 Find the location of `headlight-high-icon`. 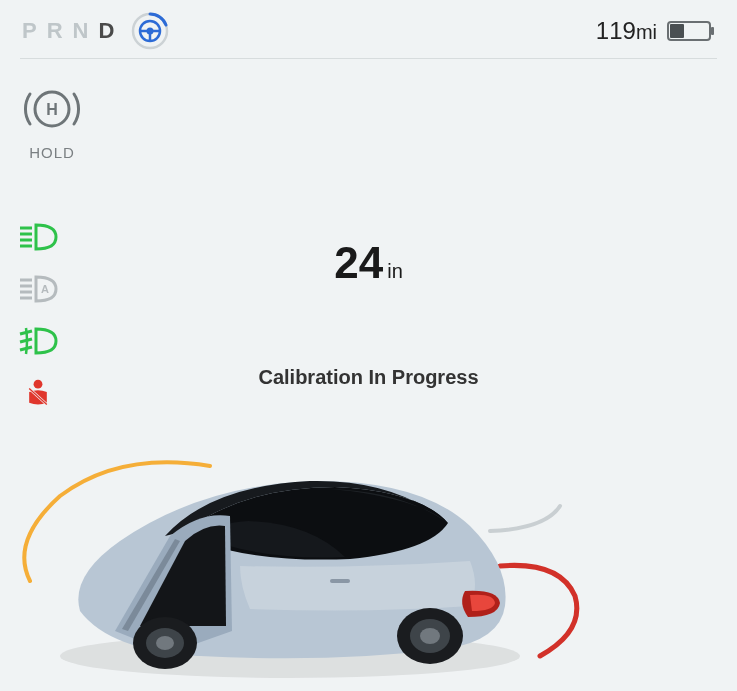

headlight-high-icon is located at coordinates (38, 237).